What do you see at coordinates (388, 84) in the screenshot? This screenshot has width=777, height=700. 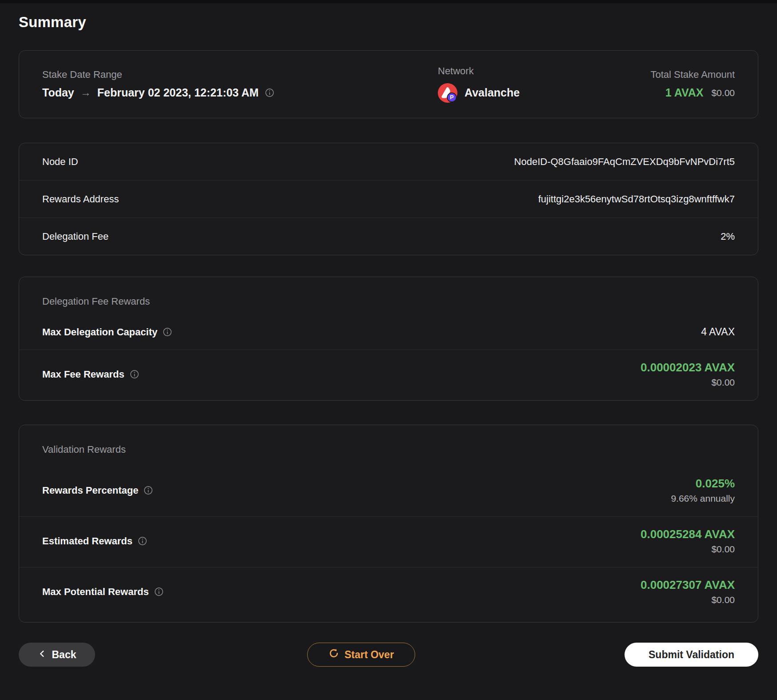 I see `stake-overview-card: Stake Date Range Today → February 02 202…` at bounding box center [388, 84].